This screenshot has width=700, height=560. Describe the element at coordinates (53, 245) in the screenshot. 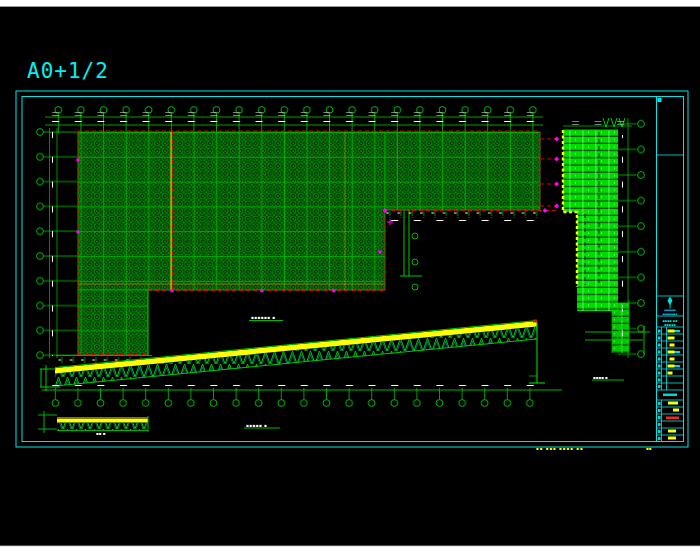

I see `axis-grid-left` at that location.